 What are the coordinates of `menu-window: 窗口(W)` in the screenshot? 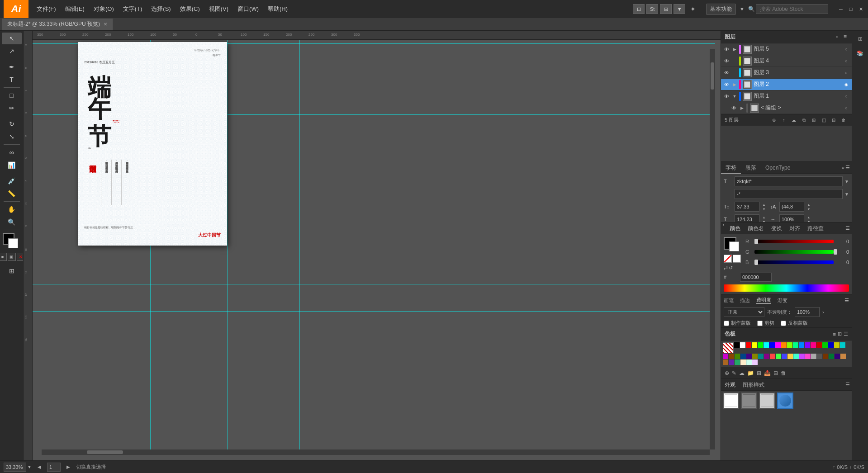 It's located at (248, 9).